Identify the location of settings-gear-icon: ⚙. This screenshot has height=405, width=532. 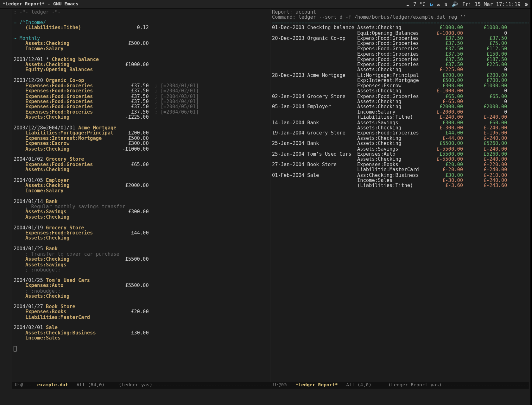
(526, 4).